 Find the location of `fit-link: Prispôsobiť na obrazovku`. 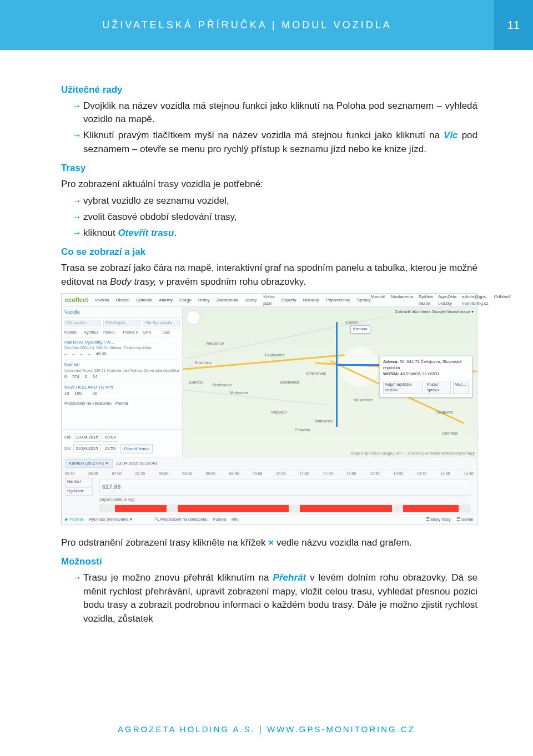

fit-link: Prispôsobiť na obrazovku is located at coordinates (184, 520).